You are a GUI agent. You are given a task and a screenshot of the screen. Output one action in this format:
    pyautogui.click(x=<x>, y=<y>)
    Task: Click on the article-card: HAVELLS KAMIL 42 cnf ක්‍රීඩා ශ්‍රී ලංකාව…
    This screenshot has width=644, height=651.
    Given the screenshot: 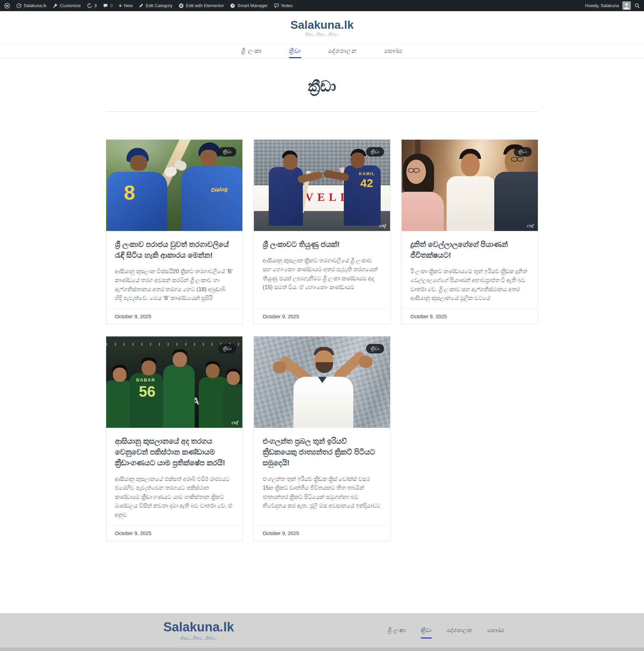 What is the action you would take?
    pyautogui.click(x=322, y=232)
    